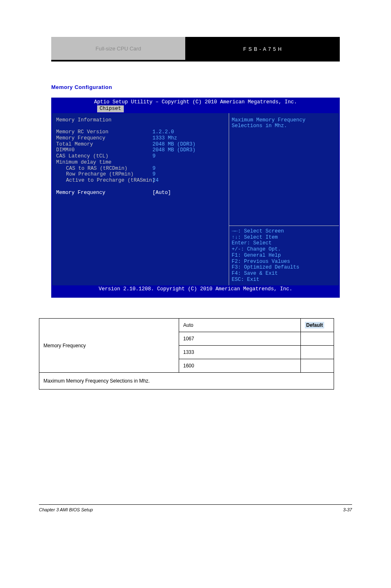 The width and height of the screenshot is (391, 588). What do you see at coordinates (240, 366) in the screenshot?
I see `option-cell: 1600` at bounding box center [240, 366].